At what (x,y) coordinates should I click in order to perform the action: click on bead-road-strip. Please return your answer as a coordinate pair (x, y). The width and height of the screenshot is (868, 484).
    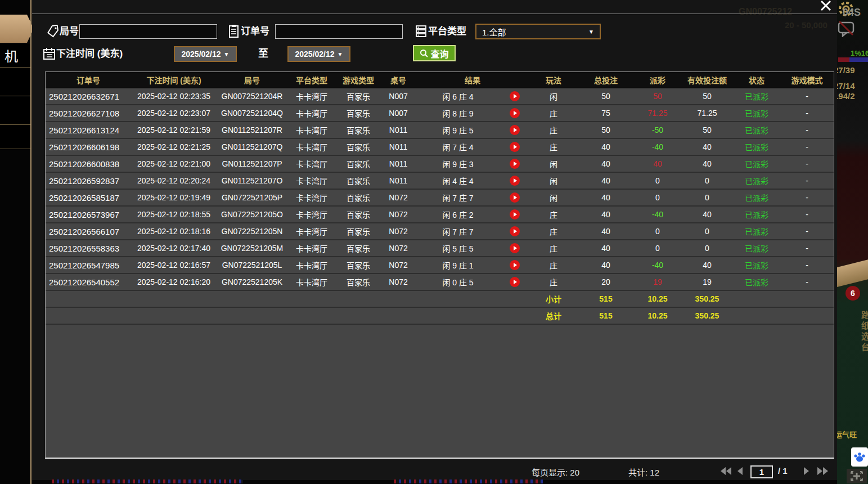
    Looking at the image, I should click on (468, 482).